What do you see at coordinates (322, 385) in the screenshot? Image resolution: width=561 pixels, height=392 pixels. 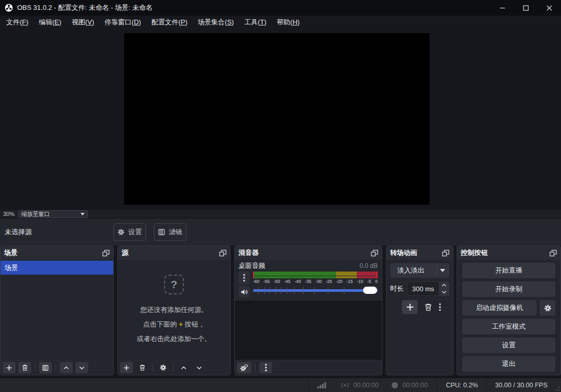 I see `network-status` at bounding box center [322, 385].